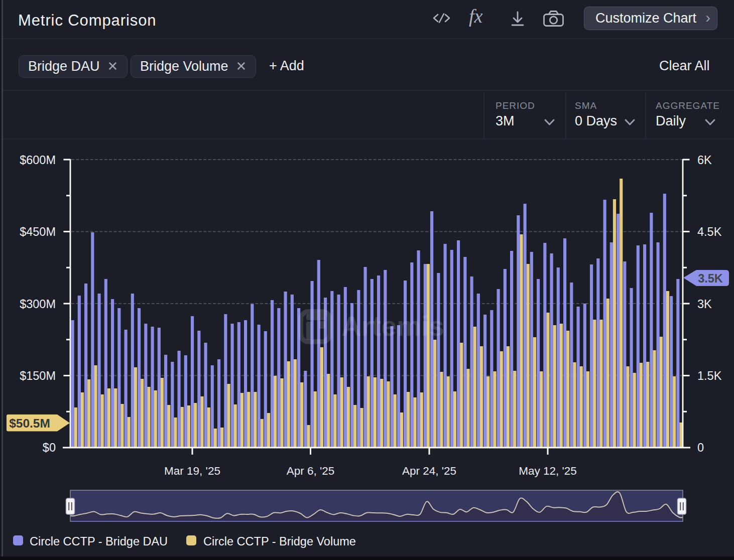  What do you see at coordinates (705, 160) in the screenshot?
I see `svg-text: 6K` at bounding box center [705, 160].